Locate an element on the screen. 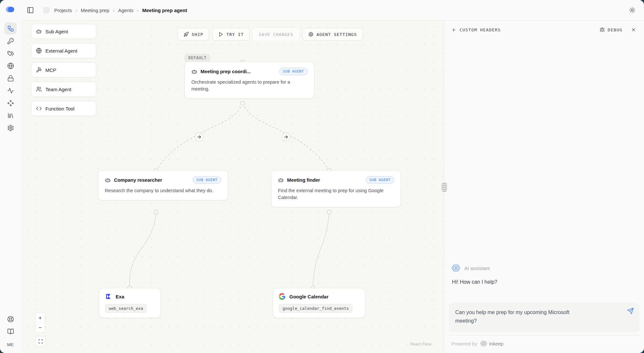 The width and height of the screenshot is (644, 353). zoom-in-button: + is located at coordinates (40, 318).